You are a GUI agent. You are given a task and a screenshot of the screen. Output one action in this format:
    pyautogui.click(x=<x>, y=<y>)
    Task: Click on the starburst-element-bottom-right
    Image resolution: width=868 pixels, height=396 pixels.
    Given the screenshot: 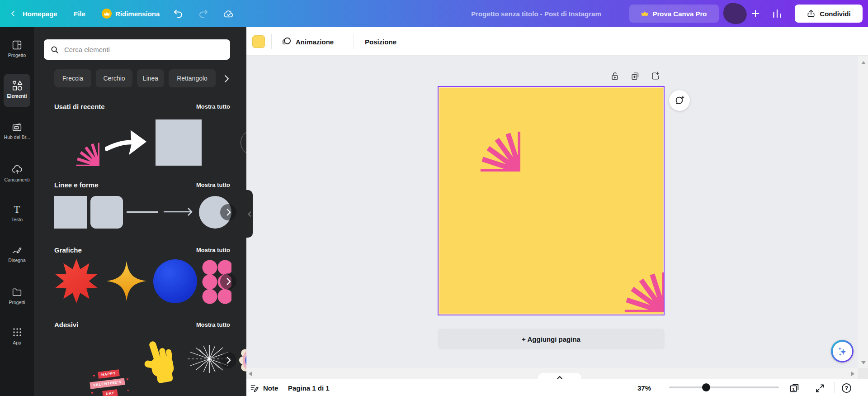 What is the action you would take?
    pyautogui.click(x=624, y=272)
    